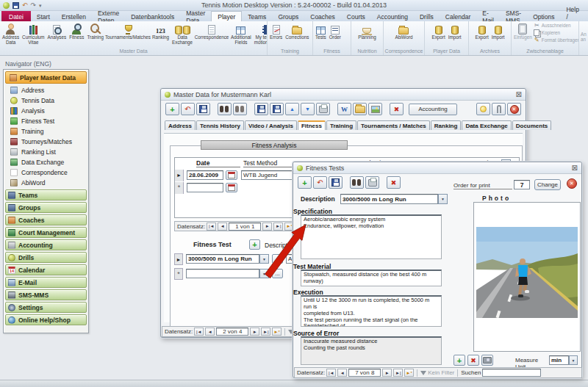 The width and height of the screenshot is (588, 387). I want to click on date-picker-button, so click(232, 188).